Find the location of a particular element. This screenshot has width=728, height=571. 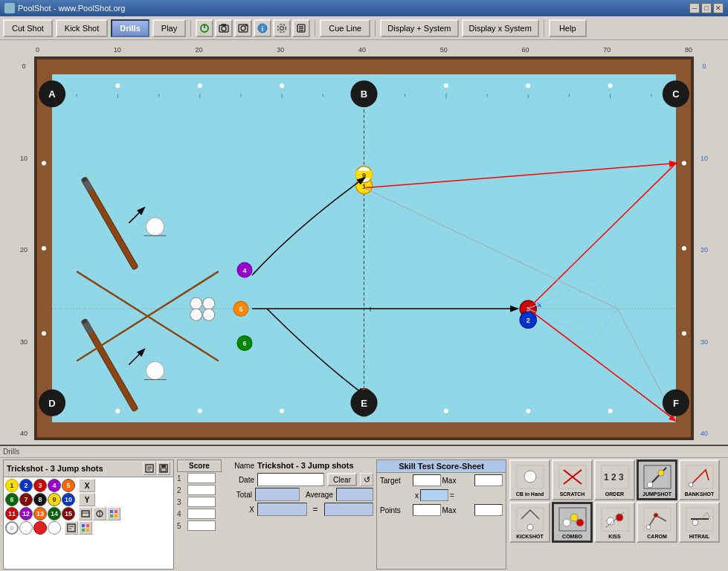

carom-btn: CAROM is located at coordinates (657, 522).